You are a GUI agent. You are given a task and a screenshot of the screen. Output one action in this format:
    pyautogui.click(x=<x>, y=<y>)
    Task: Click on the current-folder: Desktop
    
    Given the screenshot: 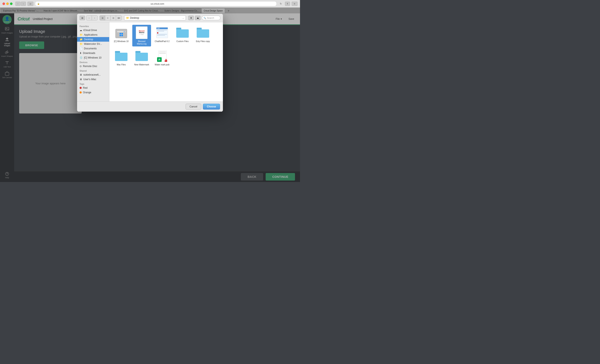 What is the action you would take?
    pyautogui.click(x=156, y=18)
    